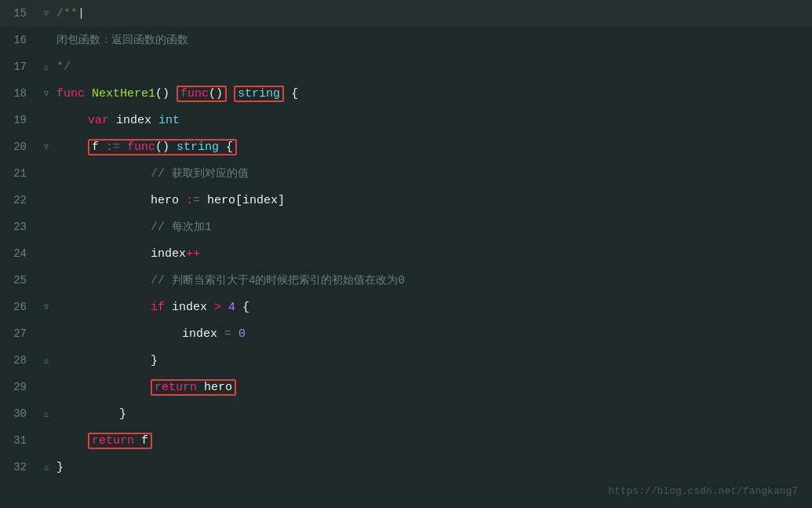  Describe the element at coordinates (46, 13) in the screenshot. I see `fold-icon-15: ▽` at that location.